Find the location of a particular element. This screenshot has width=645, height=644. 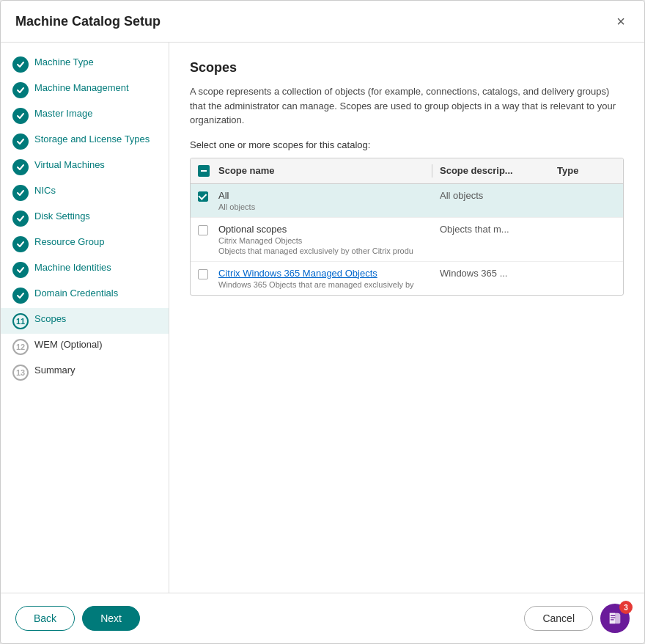

help-badge: 3 is located at coordinates (626, 607).